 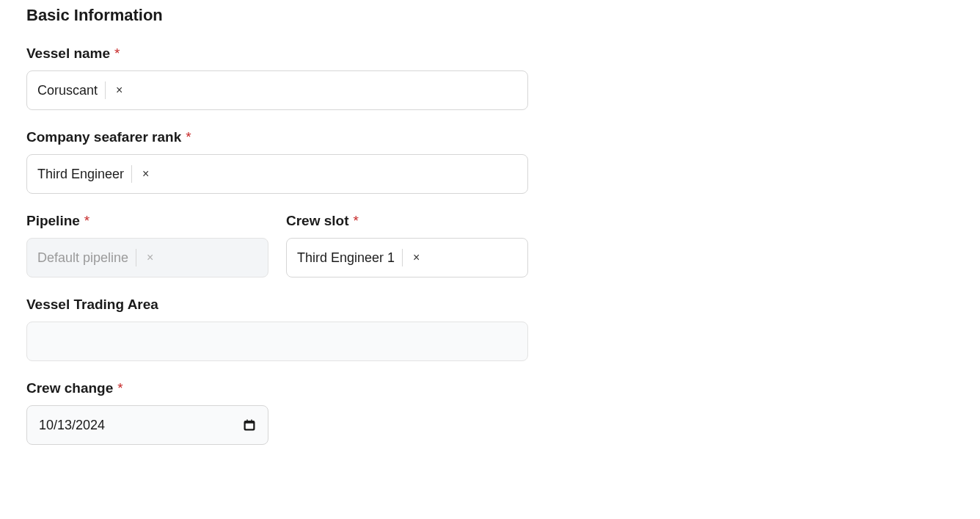 What do you see at coordinates (277, 341) in the screenshot?
I see `trading-area-input` at bounding box center [277, 341].